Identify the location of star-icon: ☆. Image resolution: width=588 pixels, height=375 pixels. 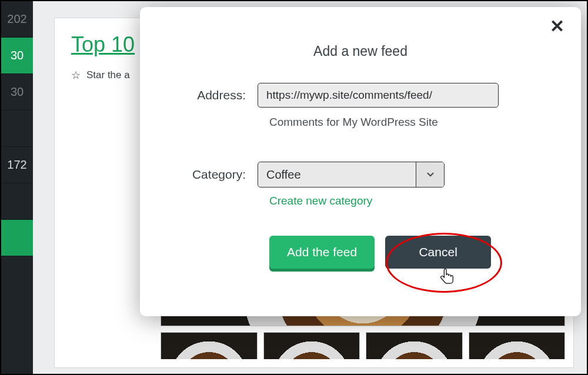
(76, 75).